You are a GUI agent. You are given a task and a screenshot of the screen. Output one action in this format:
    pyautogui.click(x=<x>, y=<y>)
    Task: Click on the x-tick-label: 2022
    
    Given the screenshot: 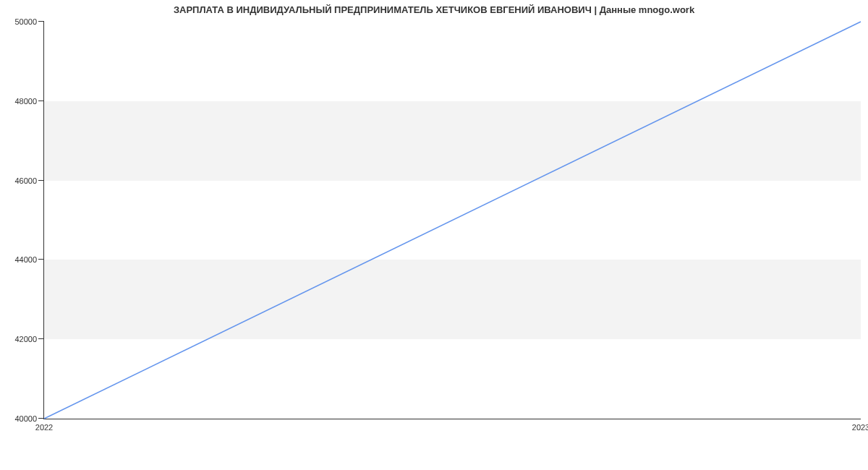 What is the action you would take?
    pyautogui.click(x=44, y=427)
    